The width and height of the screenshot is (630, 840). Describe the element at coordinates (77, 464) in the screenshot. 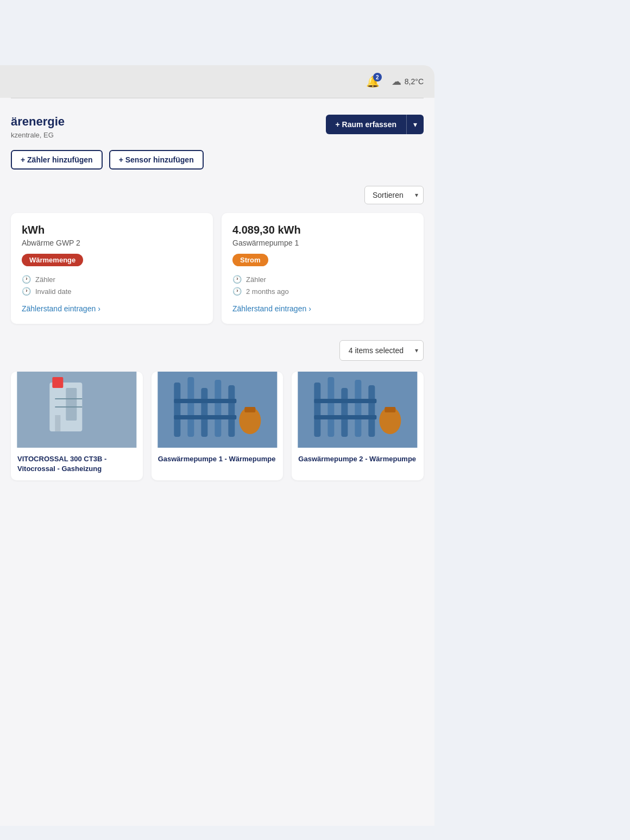

I see `equipment-info-1: VITOCROSSAL 300 CT3B - Vitocrossal - Gas…` at that location.